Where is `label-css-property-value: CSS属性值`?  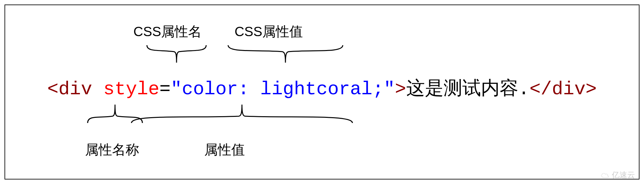 label-css-property-value: CSS属性值 is located at coordinates (269, 32).